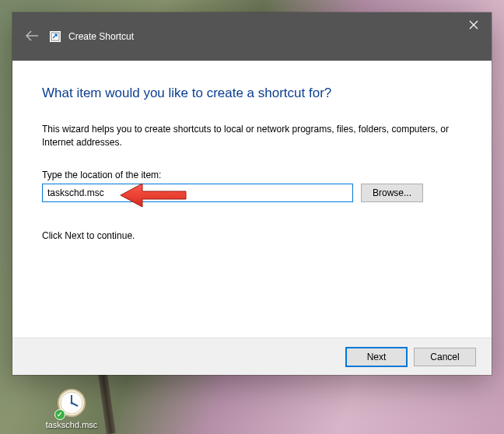  Describe the element at coordinates (32, 37) in the screenshot. I see `back-arrow-icon` at that location.